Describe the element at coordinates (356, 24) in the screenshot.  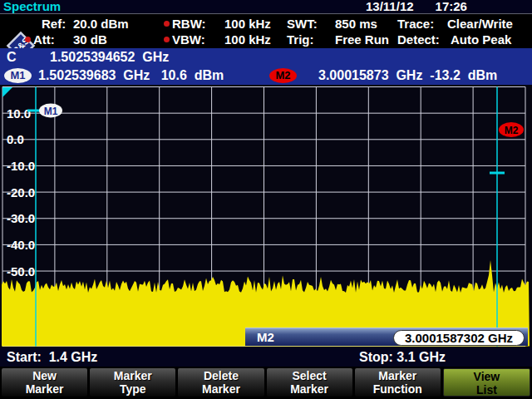
I see `sweep-time-value: 850 ms` at that location.